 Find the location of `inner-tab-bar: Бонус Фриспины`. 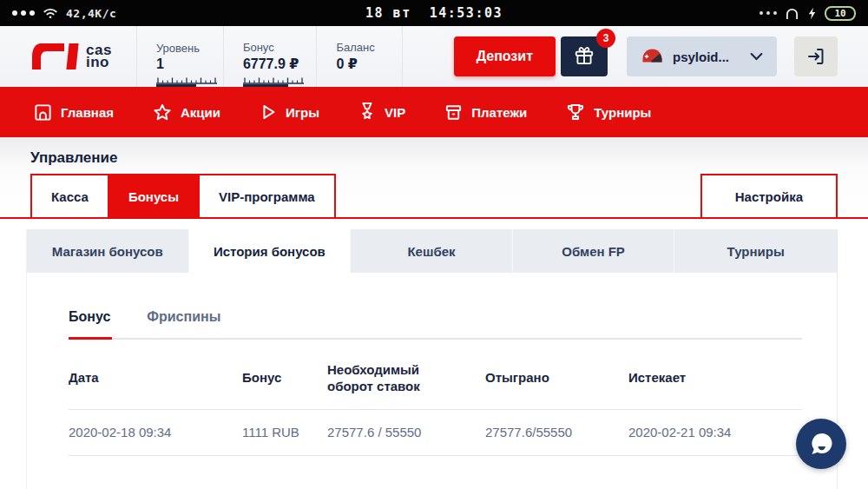

inner-tab-bar: Бонус Фриспины is located at coordinates (436, 325).